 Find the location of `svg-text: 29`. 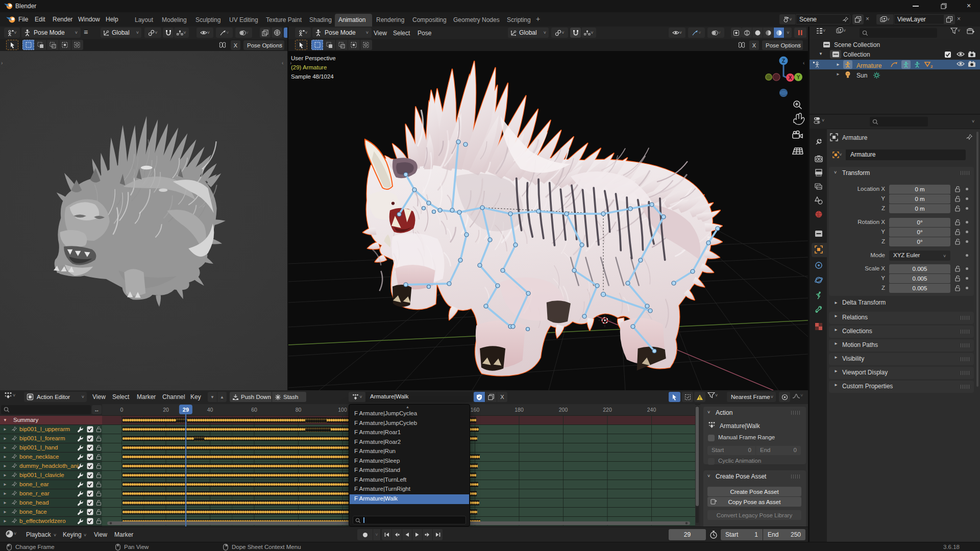

svg-text: 29 is located at coordinates (186, 410).